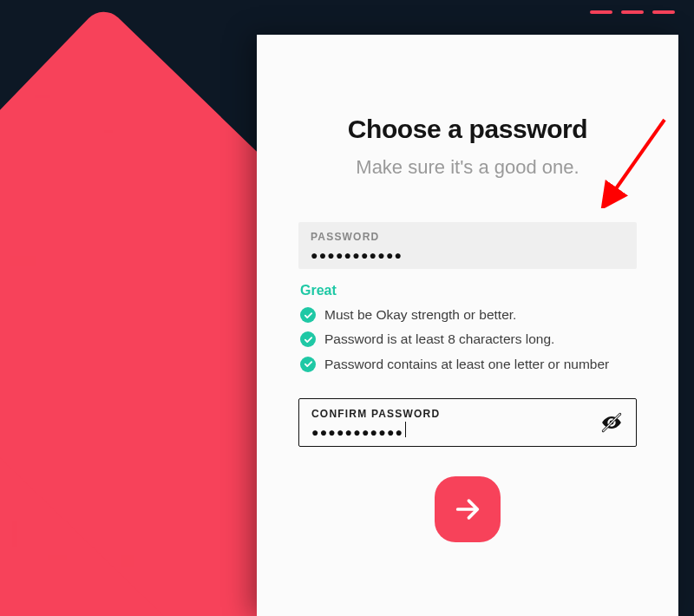 This screenshot has height=616, width=694. What do you see at coordinates (467, 364) in the screenshot?
I see `rule-text: Password contains at least one letter or…` at bounding box center [467, 364].